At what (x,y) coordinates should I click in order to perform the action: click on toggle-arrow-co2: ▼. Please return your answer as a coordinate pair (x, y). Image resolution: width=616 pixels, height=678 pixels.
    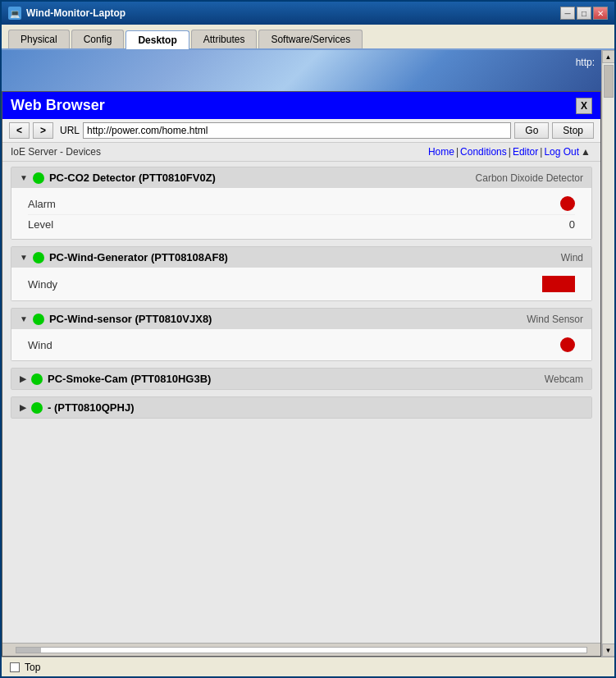
    Looking at the image, I should click on (24, 177).